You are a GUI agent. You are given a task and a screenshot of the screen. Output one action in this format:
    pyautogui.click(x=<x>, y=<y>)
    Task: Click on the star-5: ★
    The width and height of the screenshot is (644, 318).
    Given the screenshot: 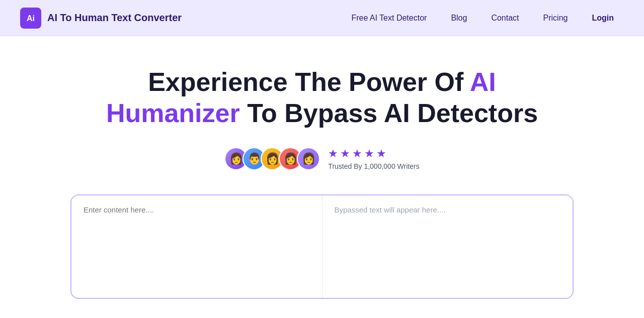 What is the action you would take?
    pyautogui.click(x=381, y=154)
    